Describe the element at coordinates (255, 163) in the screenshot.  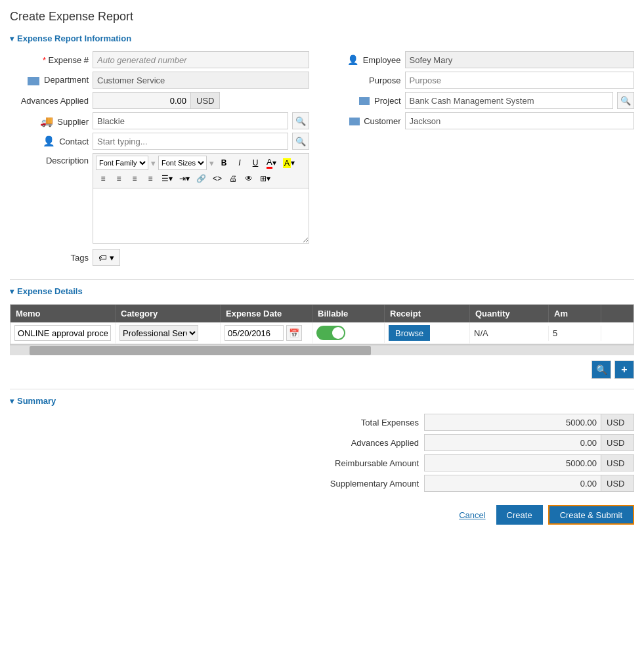
I see `underline-button: U` at that location.